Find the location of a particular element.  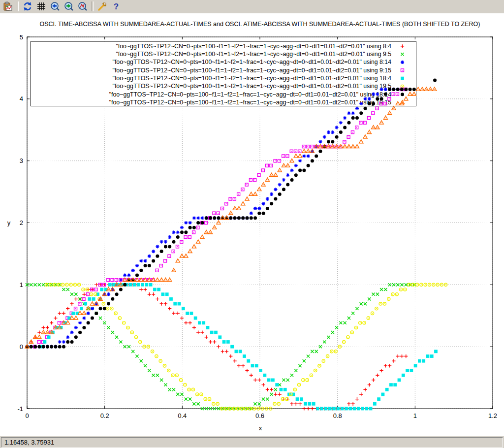

refresh-icon is located at coordinates (28, 6).